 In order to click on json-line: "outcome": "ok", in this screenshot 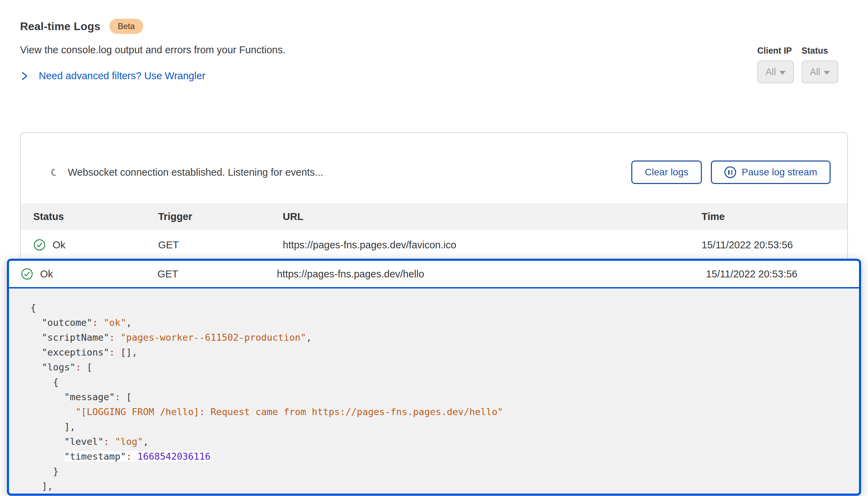, I will do `click(438, 322)`.